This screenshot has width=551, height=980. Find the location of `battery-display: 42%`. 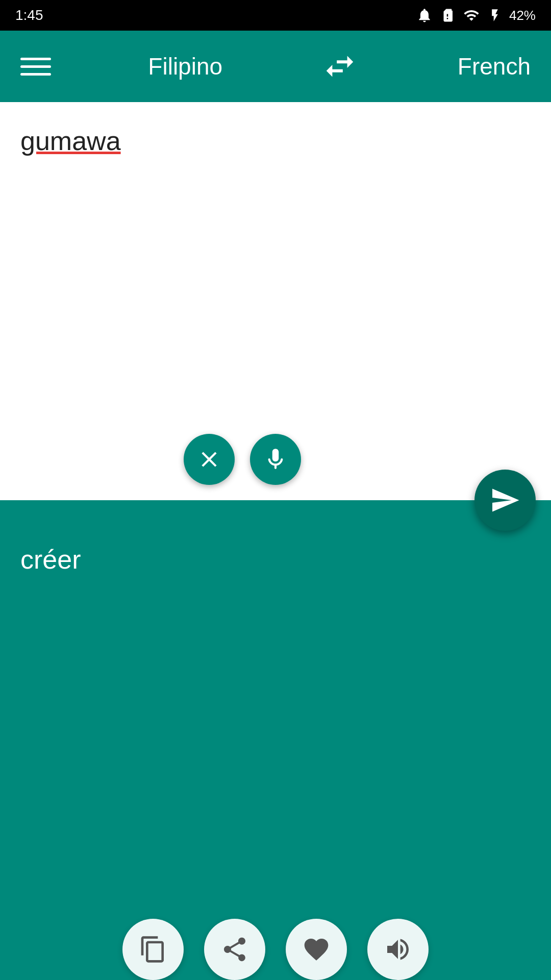

battery-display: 42% is located at coordinates (522, 15).